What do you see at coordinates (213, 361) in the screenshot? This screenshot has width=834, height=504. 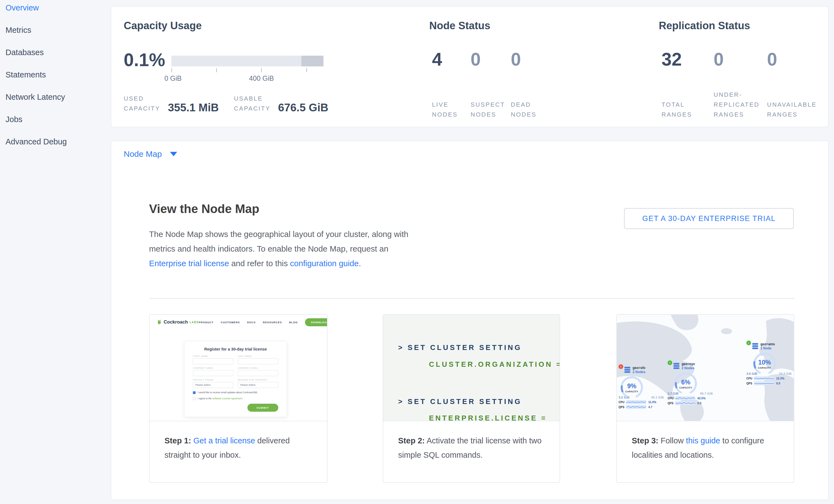 I see `first-name-field` at bounding box center [213, 361].